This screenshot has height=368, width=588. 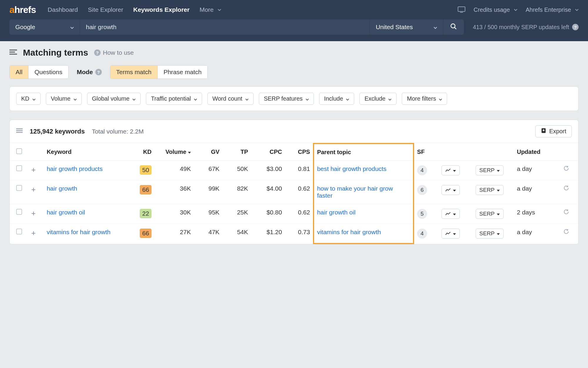 I want to click on mode-phrase-match: Phrase match, so click(x=182, y=72).